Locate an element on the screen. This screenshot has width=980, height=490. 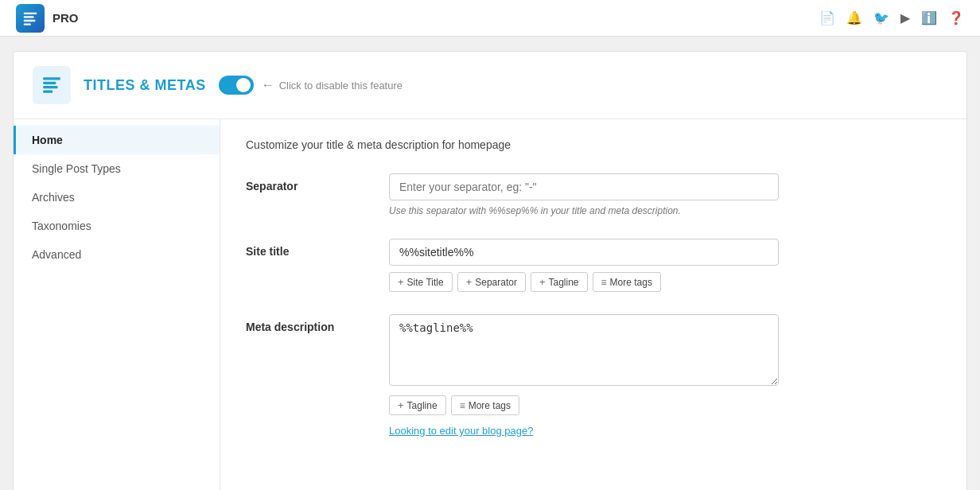
blog-link: Looking to edit your blog page? is located at coordinates (461, 431).